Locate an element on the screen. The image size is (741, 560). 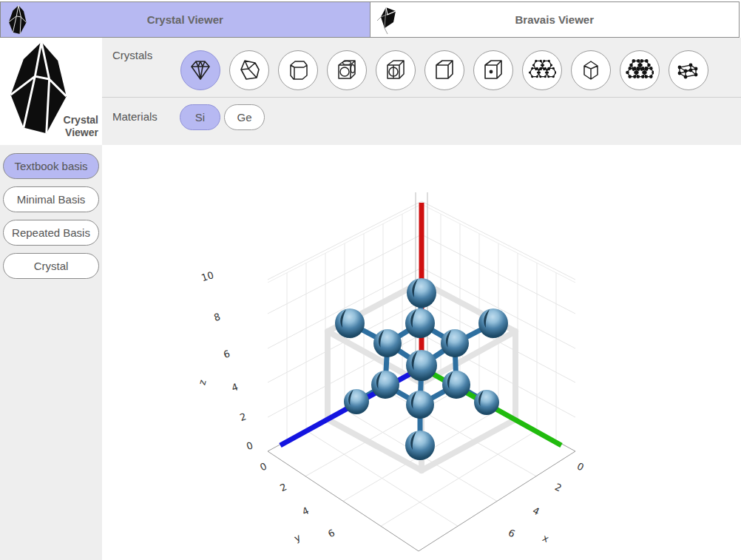
z-tick-label: 8 is located at coordinates (217, 317).